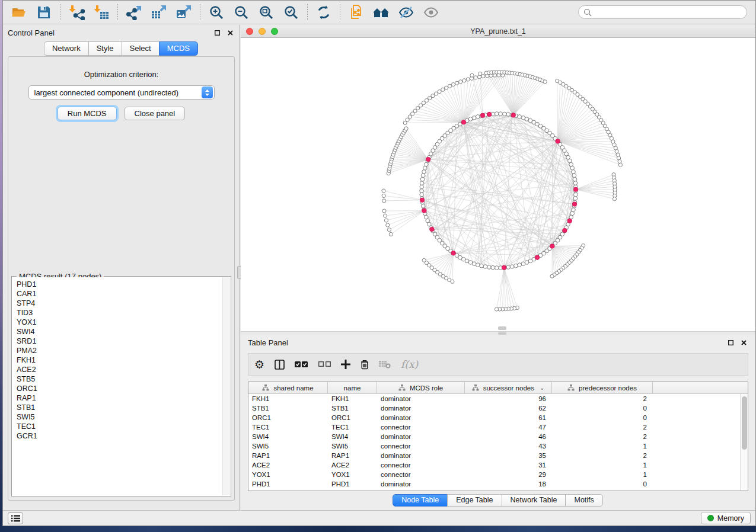 The width and height of the screenshot is (756, 532). I want to click on optimization-criterion-select: largest connected component (undirected), so click(122, 92).